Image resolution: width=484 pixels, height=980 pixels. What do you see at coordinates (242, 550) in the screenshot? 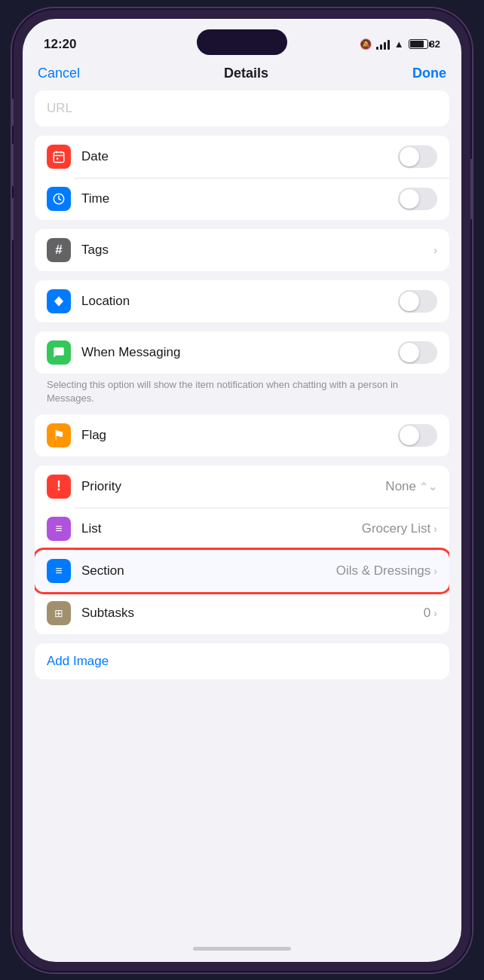
I see `options-card: ! Priority None ⌃⌄ ≡ List Grocery List ›` at bounding box center [242, 550].